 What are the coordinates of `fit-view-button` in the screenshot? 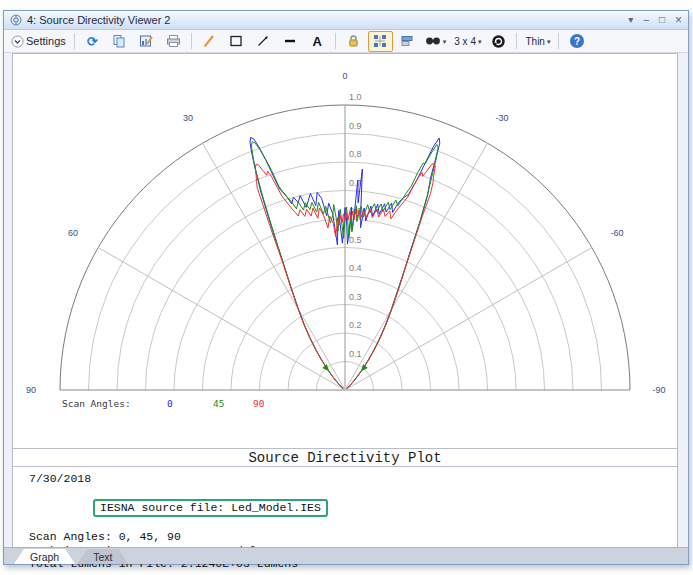 It's located at (380, 42).